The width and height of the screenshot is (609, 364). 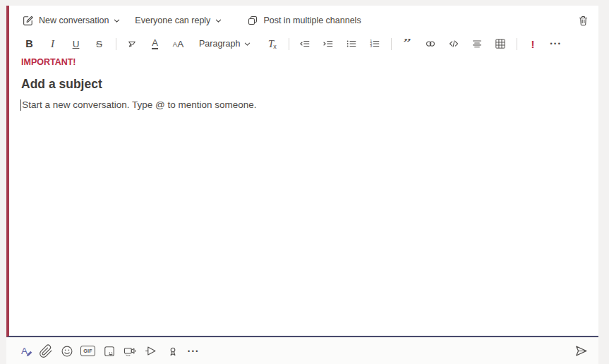 I want to click on sticker-icon, so click(x=109, y=351).